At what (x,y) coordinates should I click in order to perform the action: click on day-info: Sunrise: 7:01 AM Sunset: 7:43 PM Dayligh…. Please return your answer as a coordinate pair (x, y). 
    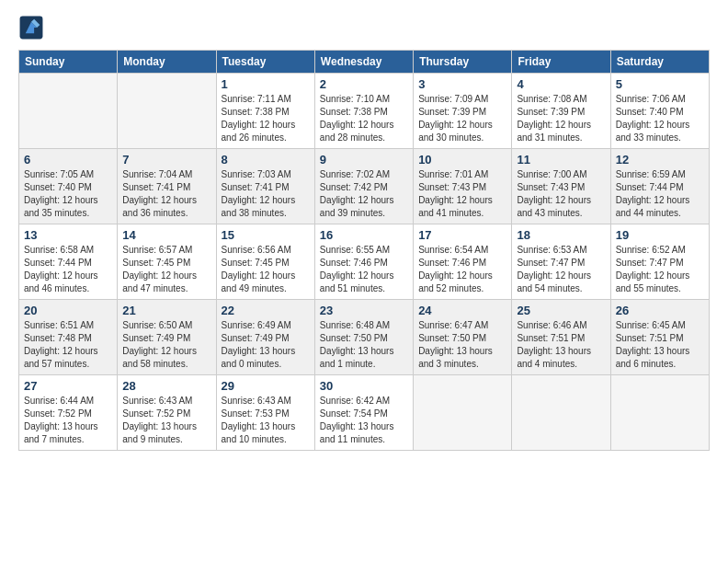
    Looking at the image, I should click on (462, 194).